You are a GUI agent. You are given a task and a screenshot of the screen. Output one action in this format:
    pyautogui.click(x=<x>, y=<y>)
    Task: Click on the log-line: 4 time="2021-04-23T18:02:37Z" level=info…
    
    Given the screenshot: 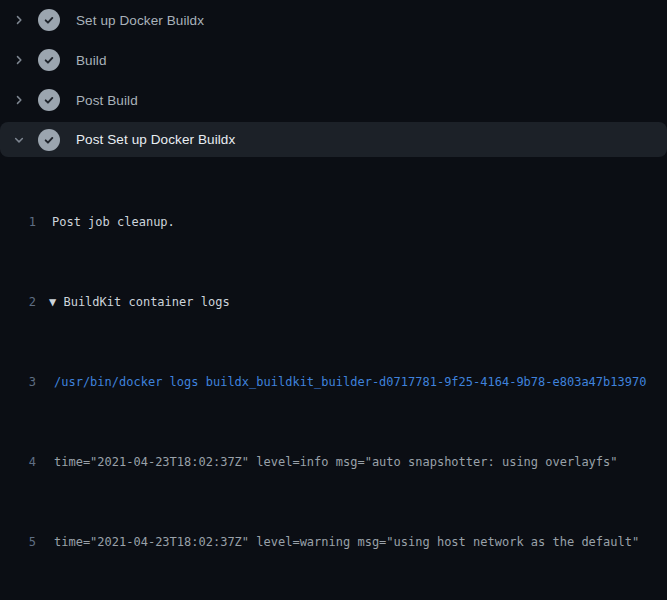 What is the action you would take?
    pyautogui.click(x=334, y=462)
    